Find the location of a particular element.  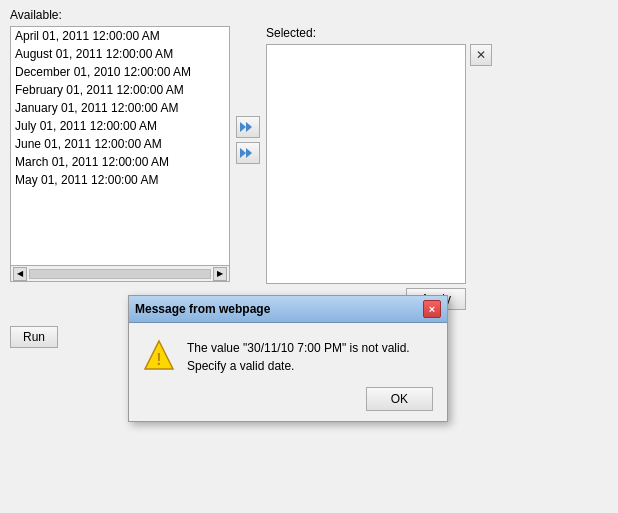

warning-icon: ! is located at coordinates (159, 355).